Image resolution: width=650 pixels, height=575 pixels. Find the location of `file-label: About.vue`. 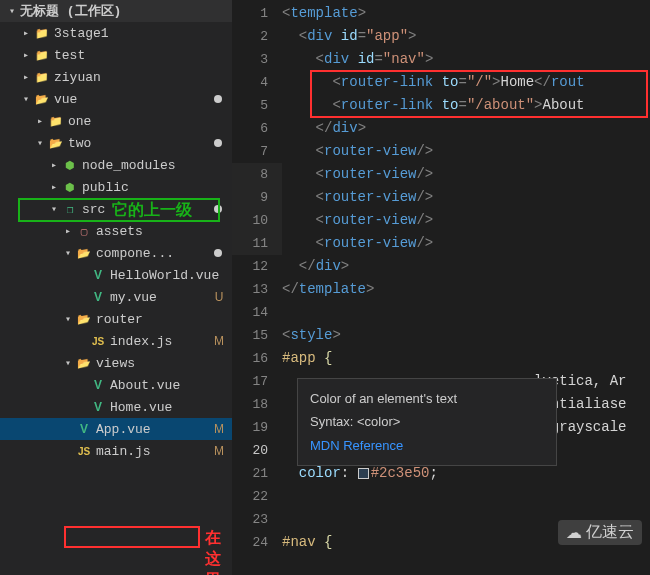

file-label: About.vue is located at coordinates (168, 386).